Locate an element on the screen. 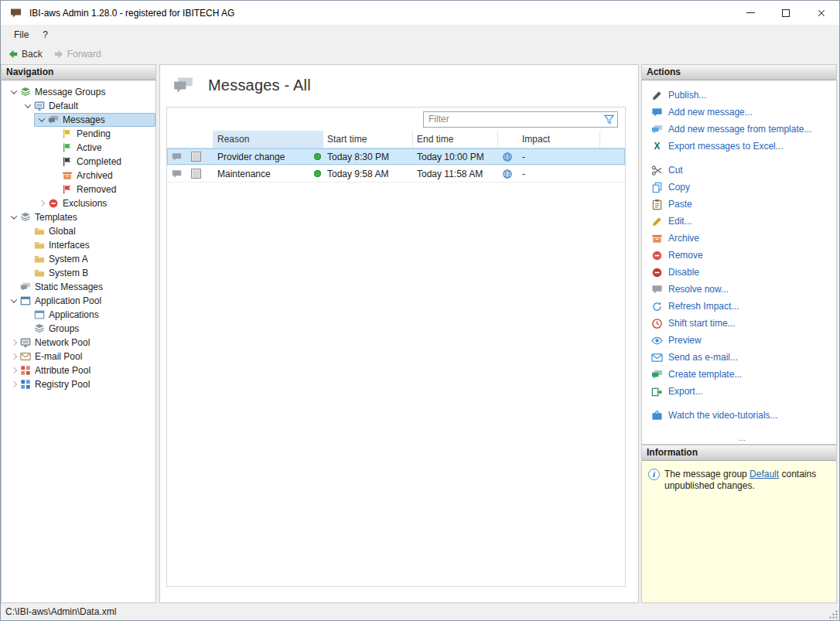 The image size is (840, 621). action-cut: Cut is located at coordinates (743, 170).